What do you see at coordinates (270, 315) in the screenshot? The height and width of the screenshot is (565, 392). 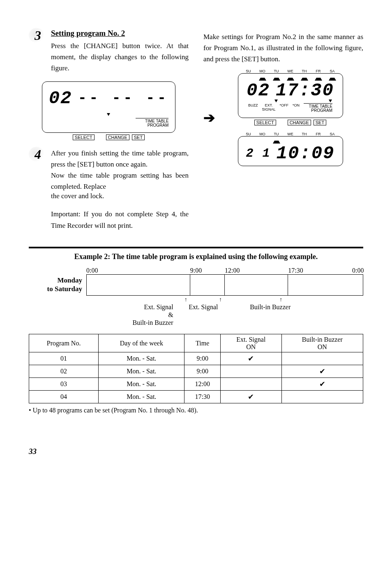 I see `timeline-event: Built-in Buzzer` at bounding box center [270, 315].